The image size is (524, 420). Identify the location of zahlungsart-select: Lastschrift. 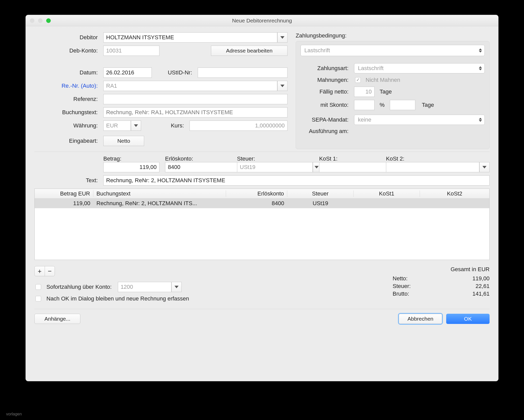
(419, 68).